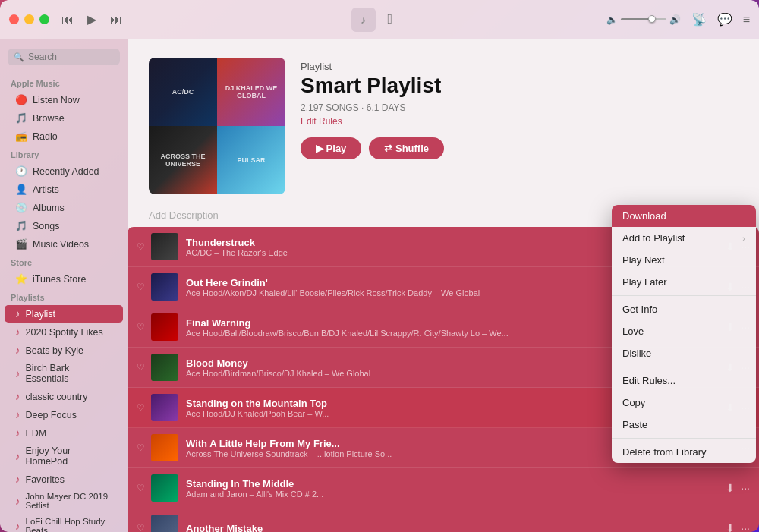 Image resolution: width=759 pixels, height=532 pixels. Describe the element at coordinates (217, 126) in the screenshot. I see `playlist-artwork: AC/DC DJ KHALED WE GLOBAL ACROSS THE UNI…` at that location.